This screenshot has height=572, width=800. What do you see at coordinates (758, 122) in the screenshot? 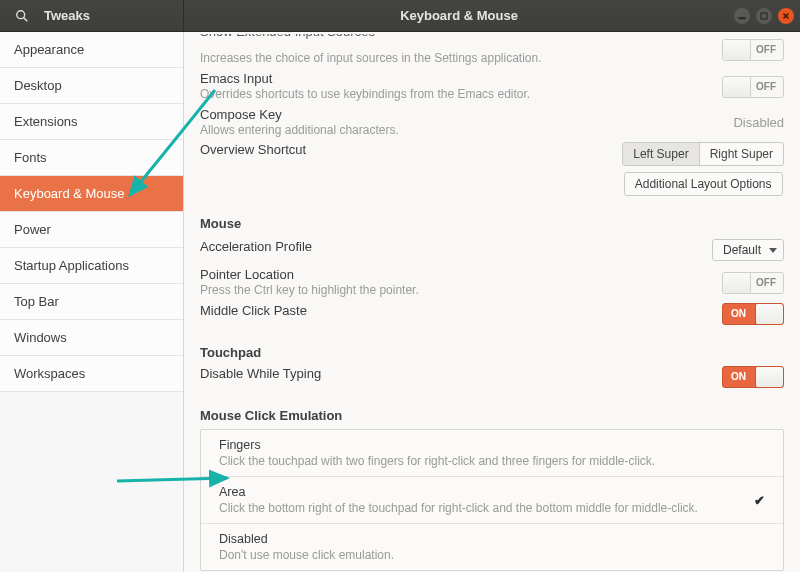
I see `compose-value: Disabled` at bounding box center [758, 122].